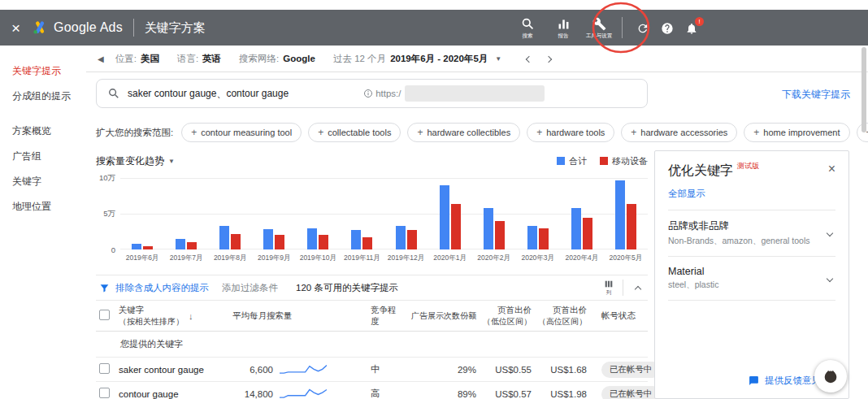 This screenshot has height=399, width=868. I want to click on close-icon: ×, so click(16, 28).